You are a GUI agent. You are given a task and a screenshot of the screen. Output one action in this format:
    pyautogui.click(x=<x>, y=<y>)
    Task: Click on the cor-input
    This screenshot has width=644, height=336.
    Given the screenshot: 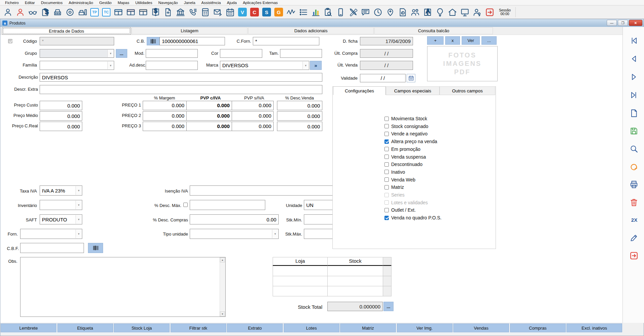 What is the action you would take?
    pyautogui.click(x=241, y=53)
    